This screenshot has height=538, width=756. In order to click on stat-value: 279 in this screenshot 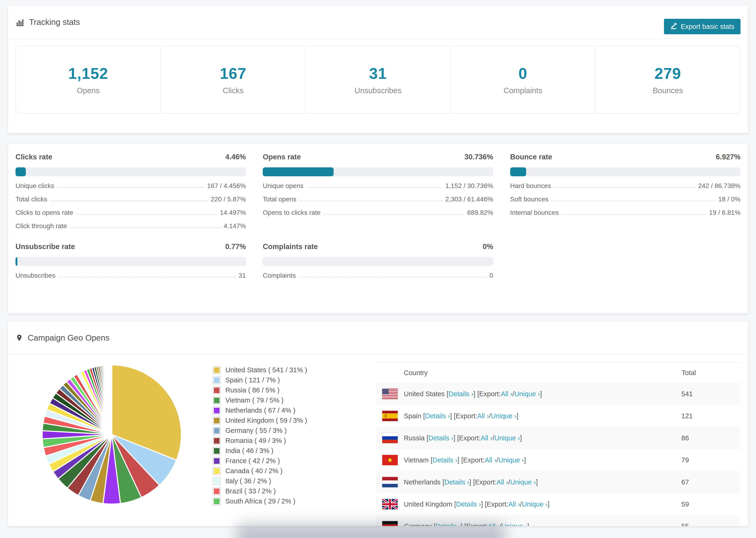, I will do `click(668, 74)`.